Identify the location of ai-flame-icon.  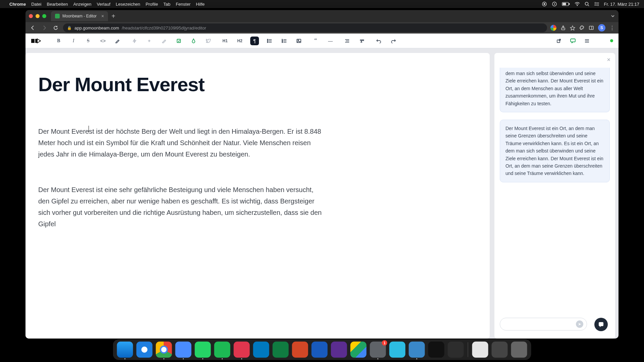
(194, 41).